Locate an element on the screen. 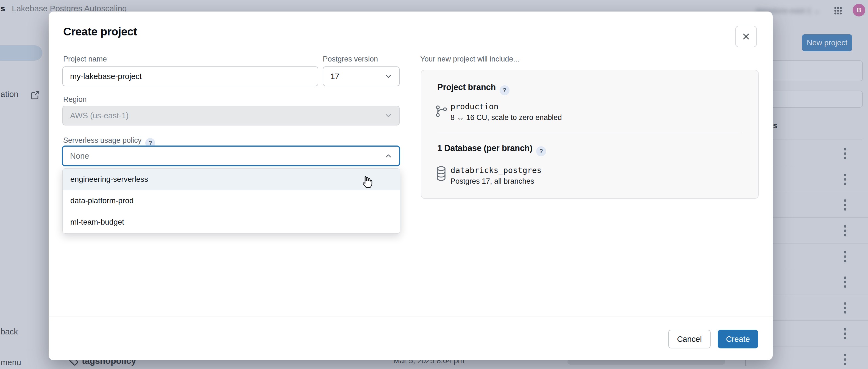 The height and width of the screenshot is (369, 868). project-name-label: Project name is located at coordinates (85, 59).